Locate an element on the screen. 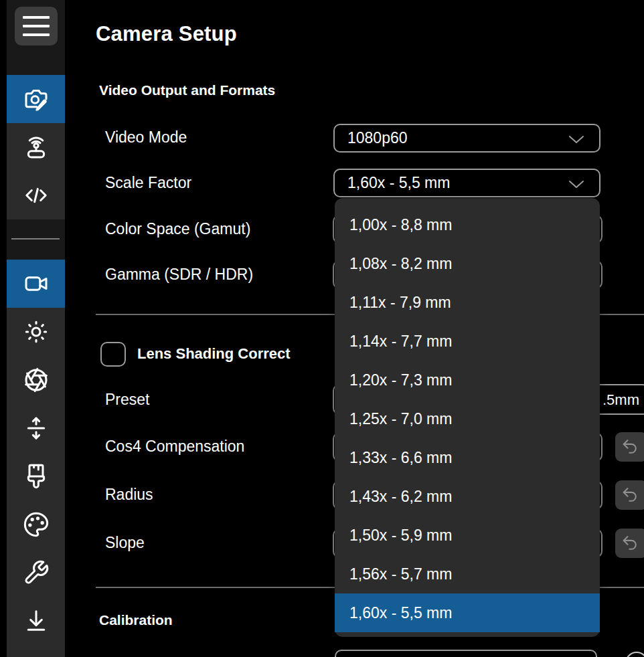 The width and height of the screenshot is (644, 657). camera-edit-icon is located at coordinates (36, 99).